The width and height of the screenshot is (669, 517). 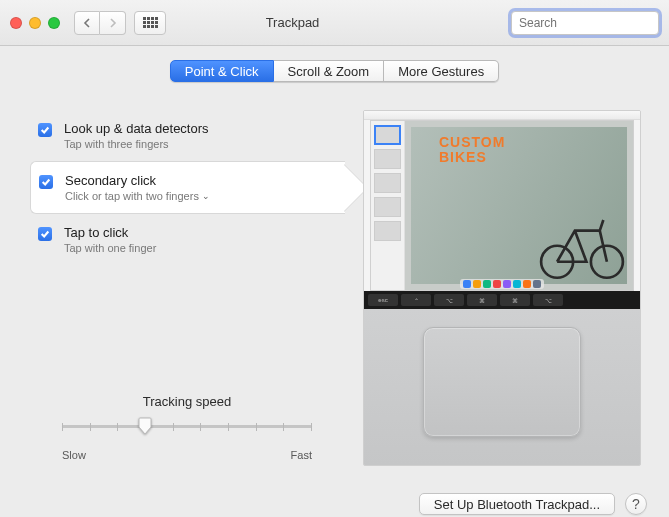 I want to click on option-title: Look up & data detectors, so click(x=136, y=128).